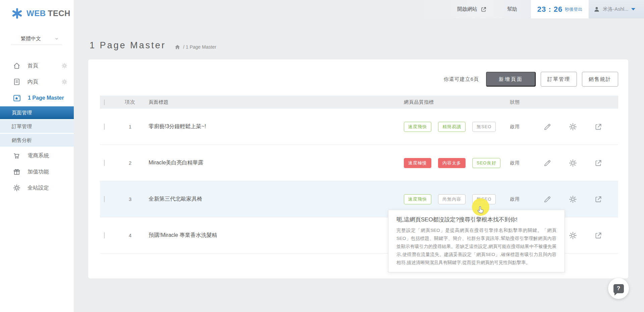  Describe the element at coordinates (481, 210) in the screenshot. I see `hand-cursor-icon` at that location.